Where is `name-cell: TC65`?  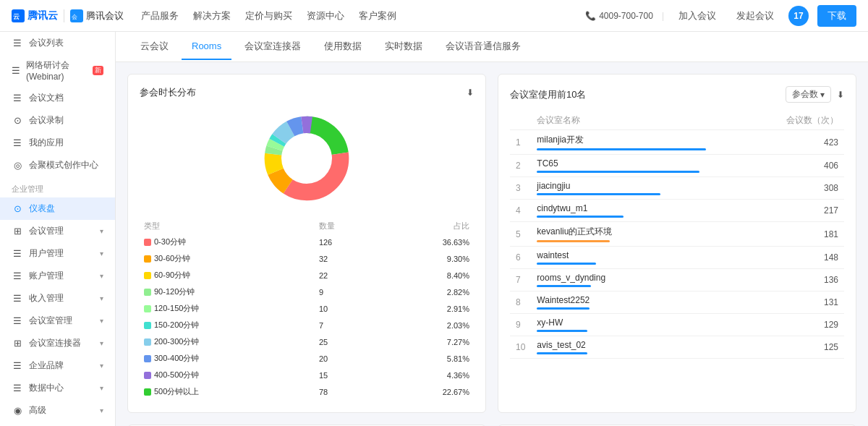
name-cell: TC65 is located at coordinates (621, 166).